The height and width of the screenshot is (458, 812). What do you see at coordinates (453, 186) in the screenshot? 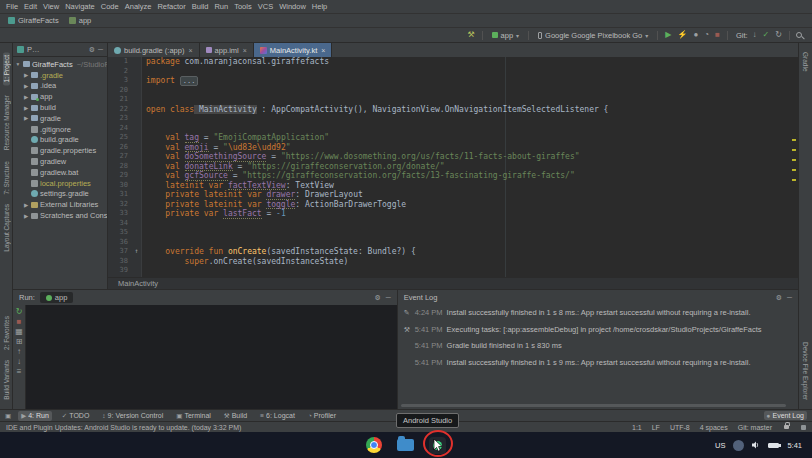
I see `code-line: 30 lateinit var factTextView: TextView` at bounding box center [453, 186].